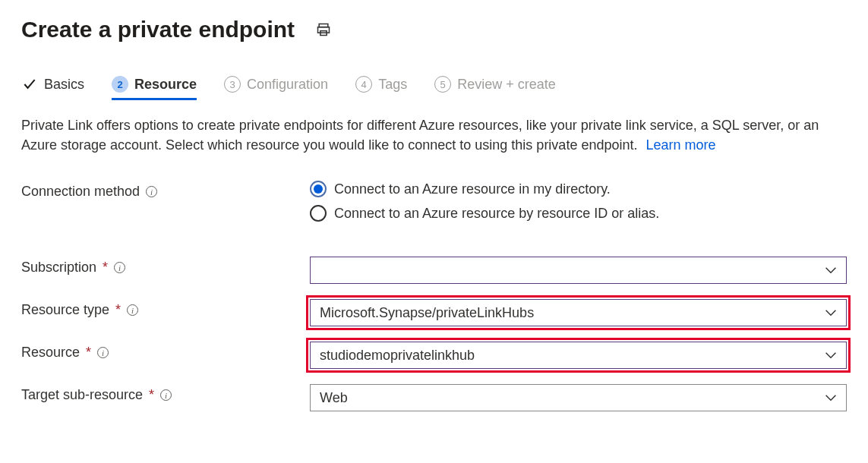 Image resolution: width=868 pixels, height=463 pixels. Describe the element at coordinates (80, 191) in the screenshot. I see `connection-method-label: Connection method` at that location.